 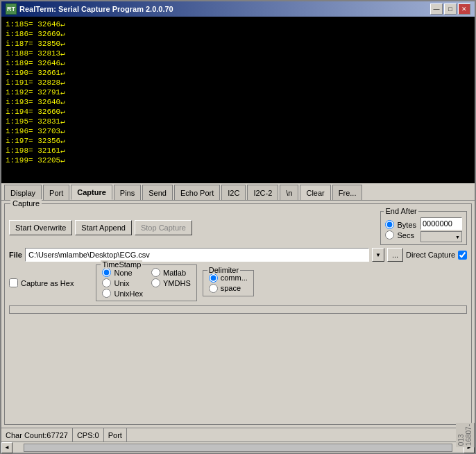 What do you see at coordinates (396, 255) in the screenshot?
I see `file-browse-button: ...` at bounding box center [396, 255].